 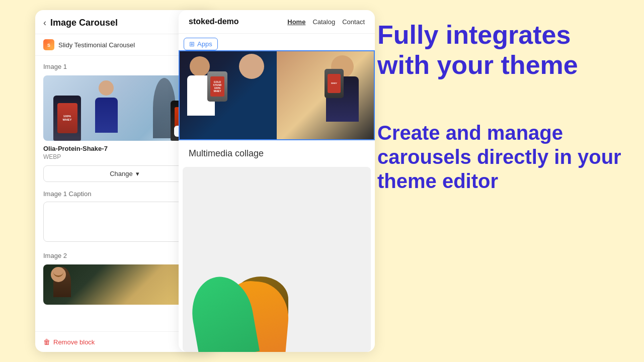 I want to click on apps-badge-label: Apps, so click(x=205, y=44).